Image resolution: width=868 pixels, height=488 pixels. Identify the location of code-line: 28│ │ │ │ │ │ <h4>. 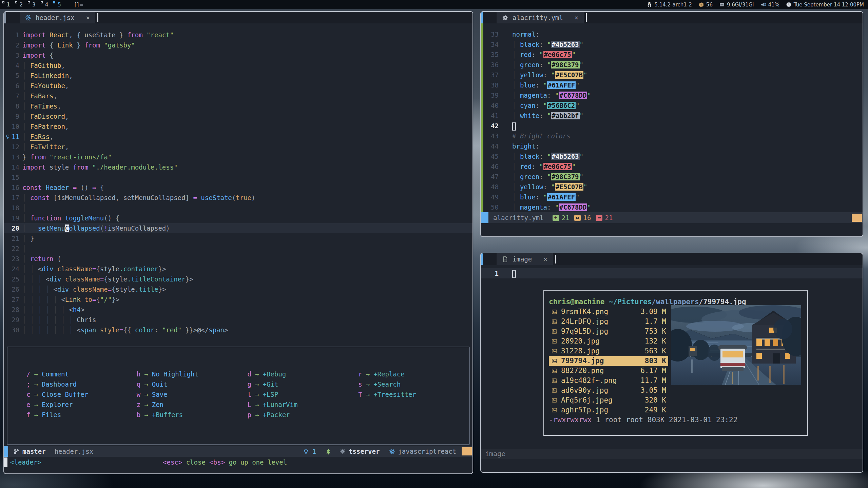
(238, 310).